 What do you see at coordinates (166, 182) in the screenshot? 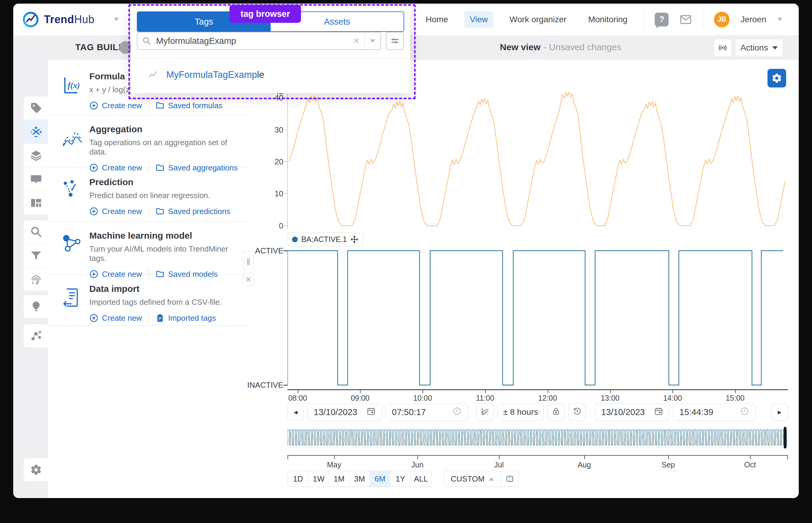
I see `section-title: Prediction` at bounding box center [166, 182].